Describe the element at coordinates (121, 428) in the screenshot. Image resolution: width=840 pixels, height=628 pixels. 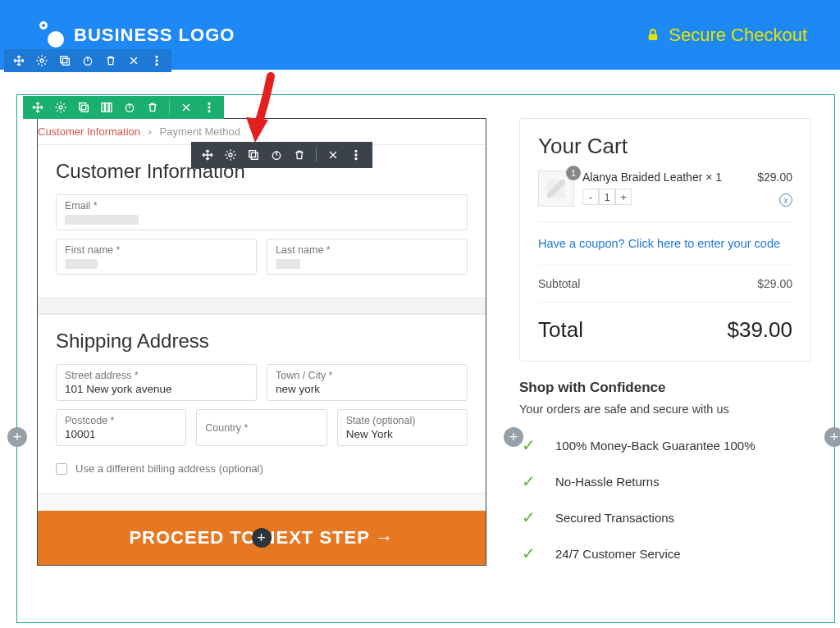
I see `postcode-field: Postcode * 10001` at that location.